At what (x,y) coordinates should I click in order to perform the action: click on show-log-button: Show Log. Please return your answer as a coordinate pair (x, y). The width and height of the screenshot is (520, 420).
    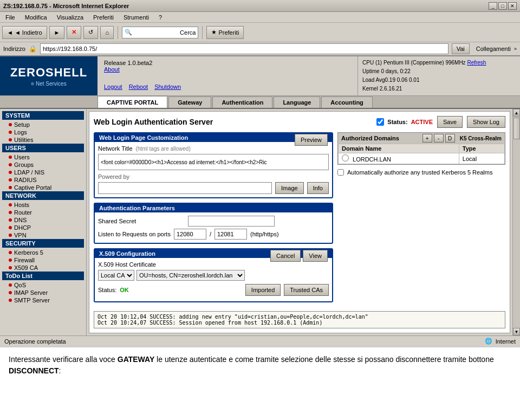
    Looking at the image, I should click on (486, 122).